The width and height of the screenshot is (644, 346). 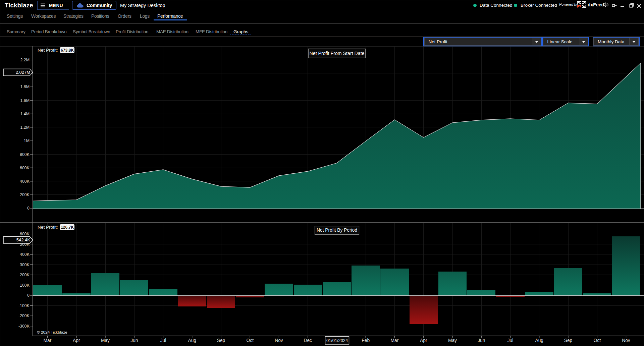 I want to click on svg-text: 1.2M, so click(x=25, y=127).